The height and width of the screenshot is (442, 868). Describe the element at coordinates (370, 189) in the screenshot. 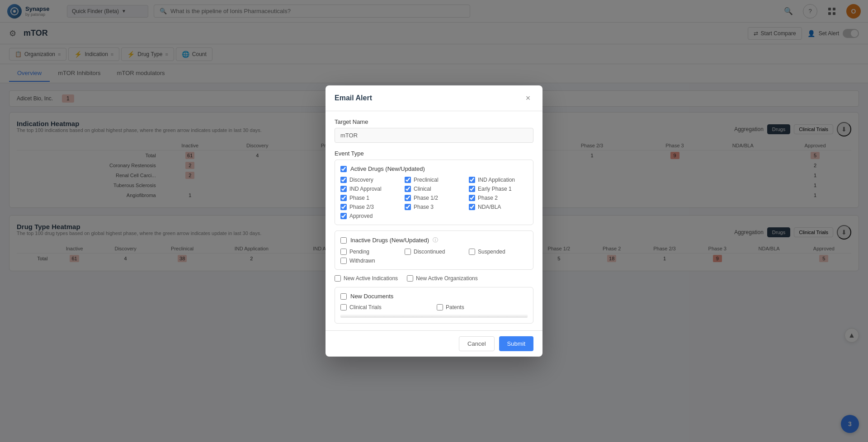

I see `cb-ind-approval: IND Approval` at that location.